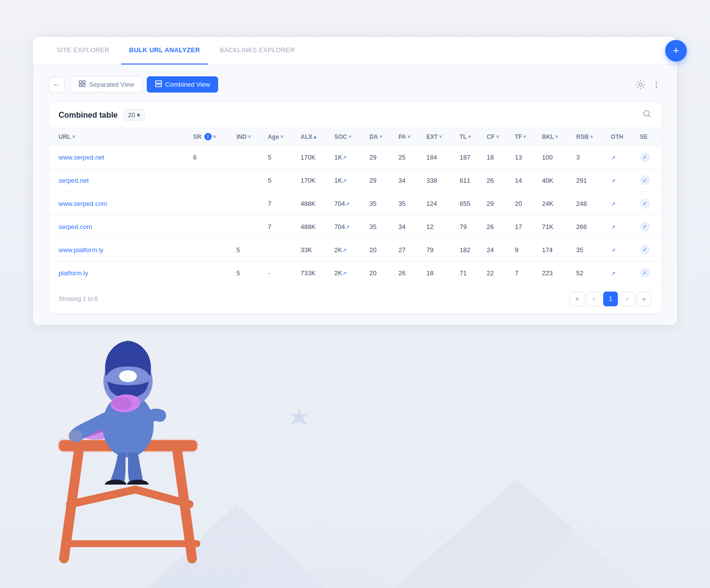 The image size is (710, 588). I want to click on page-1-button: 1, so click(611, 299).